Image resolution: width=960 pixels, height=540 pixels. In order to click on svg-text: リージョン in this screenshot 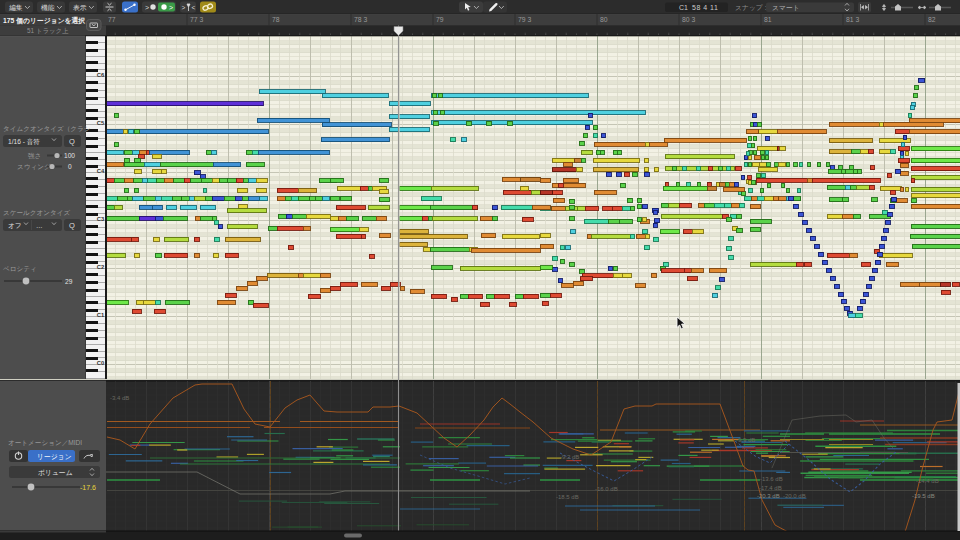, I will do `click(54, 456)`.